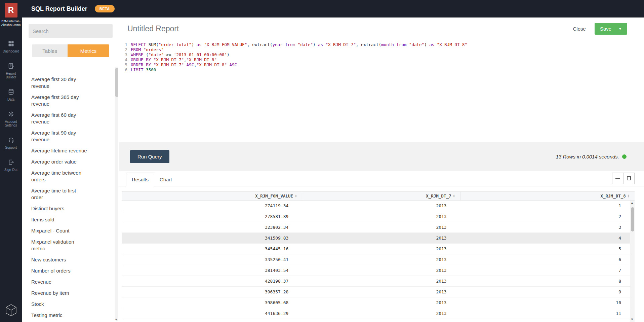 The image size is (644, 322). Describe the element at coordinates (382, 28) in the screenshot. I see `report-header: Untitled Report Close Save ▼` at that location.